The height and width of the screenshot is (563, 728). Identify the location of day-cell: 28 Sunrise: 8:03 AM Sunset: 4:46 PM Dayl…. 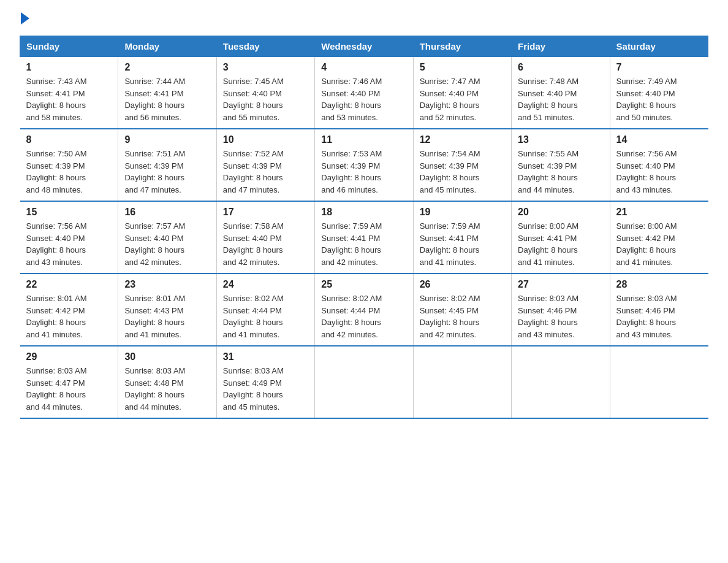
(659, 310).